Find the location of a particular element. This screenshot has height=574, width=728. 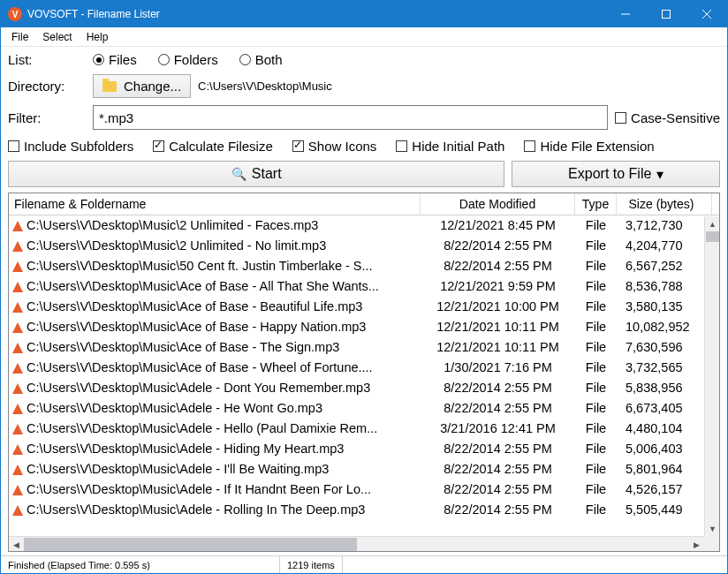

cell-filename: C:\Users\V\Desktop\Music\Adele - He Wont… is located at coordinates (175, 408).